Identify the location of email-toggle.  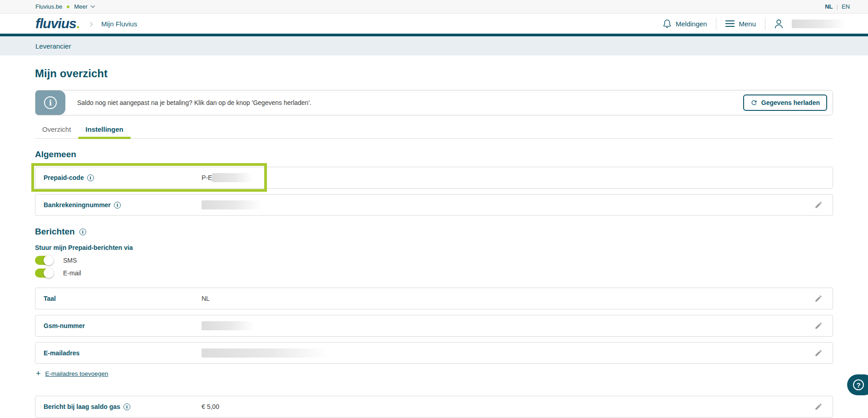
(44, 273).